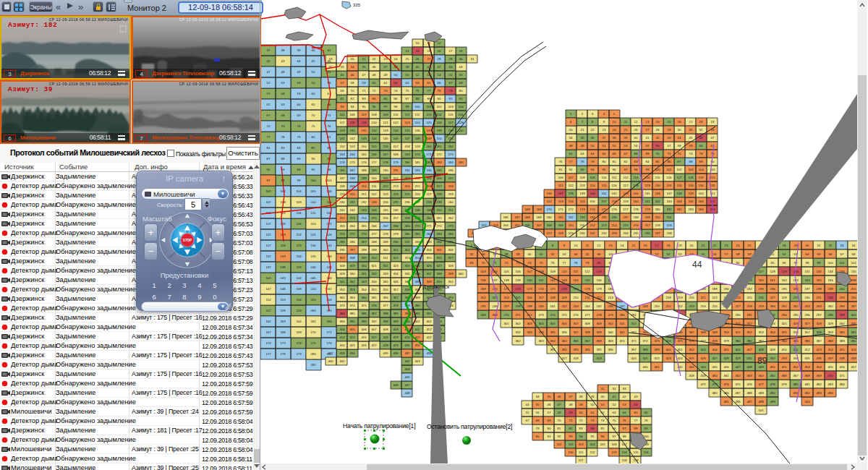  Describe the element at coordinates (418, 114) in the screenshot. I see `svg-text: 112` at that location.